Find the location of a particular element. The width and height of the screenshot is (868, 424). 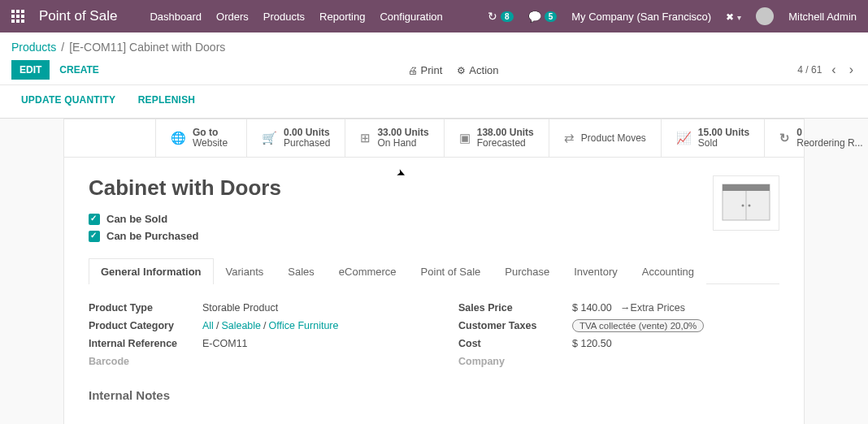

cubes-icon is located at coordinates (366, 138).